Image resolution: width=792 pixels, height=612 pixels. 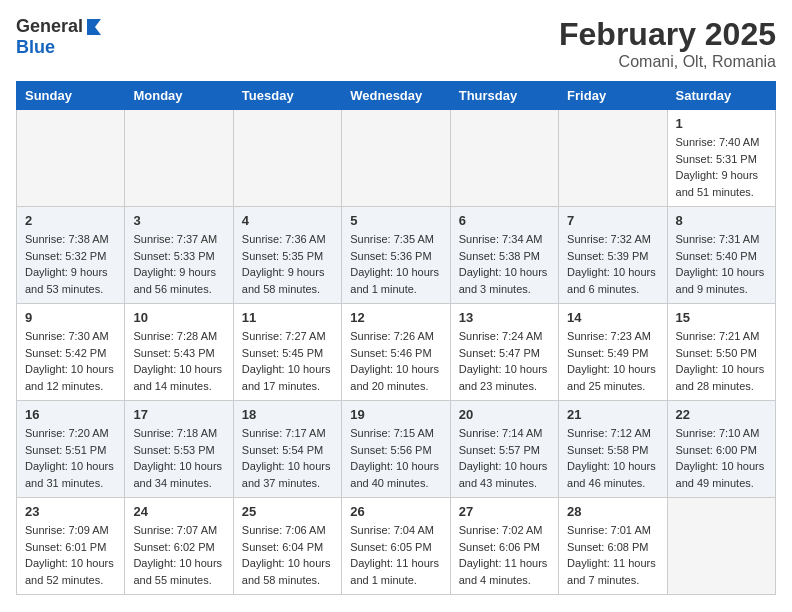 I want to click on calendar-cell: 25Sunrise: 7:06 AM Sunset: 6:04 PM Dayli…, so click(x=287, y=546).